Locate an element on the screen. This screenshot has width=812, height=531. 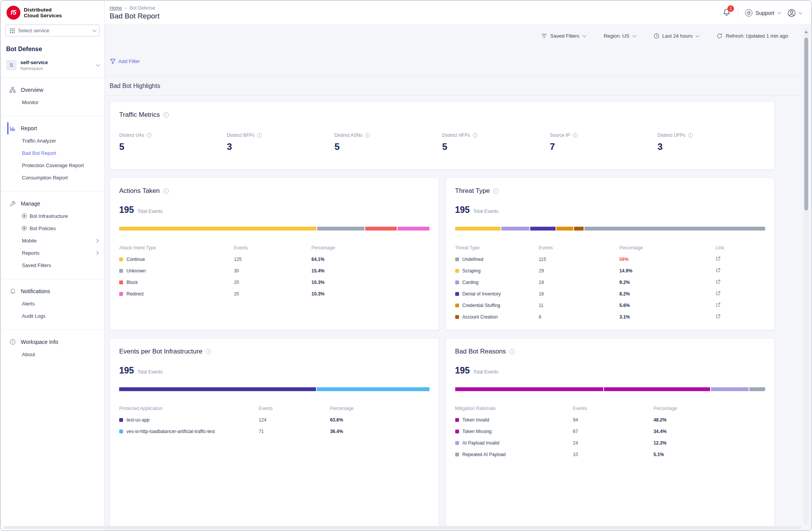
sidebar-item-monitor: Monitor is located at coordinates (52, 102).